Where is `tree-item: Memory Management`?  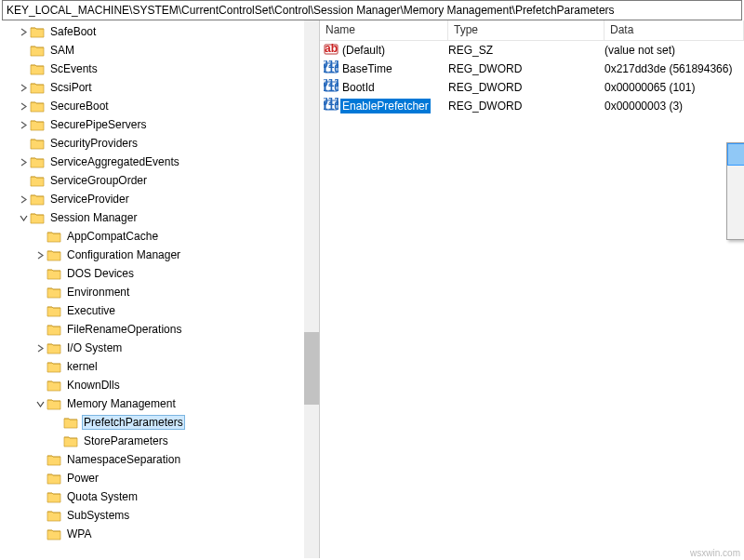 tree-item: Memory Management is located at coordinates (160, 404).